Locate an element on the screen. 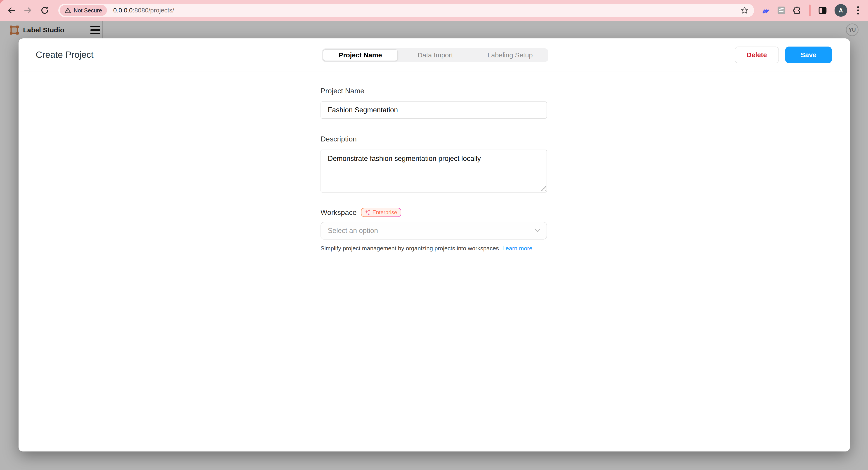 This screenshot has width=868, height=470. delete-button: Delete is located at coordinates (757, 55).